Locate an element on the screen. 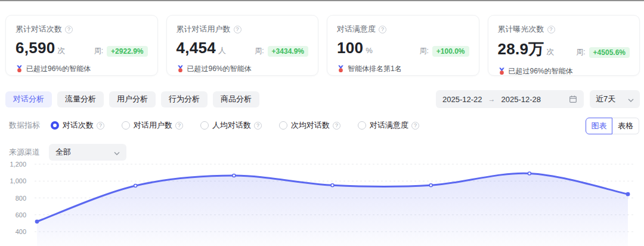  week-change-badge: +3434.9% is located at coordinates (288, 51).